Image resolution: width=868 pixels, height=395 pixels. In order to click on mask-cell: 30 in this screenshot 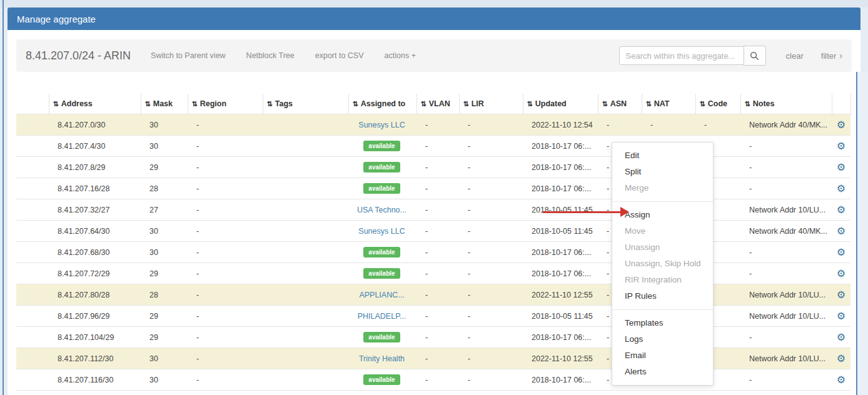, I will do `click(164, 359)`.